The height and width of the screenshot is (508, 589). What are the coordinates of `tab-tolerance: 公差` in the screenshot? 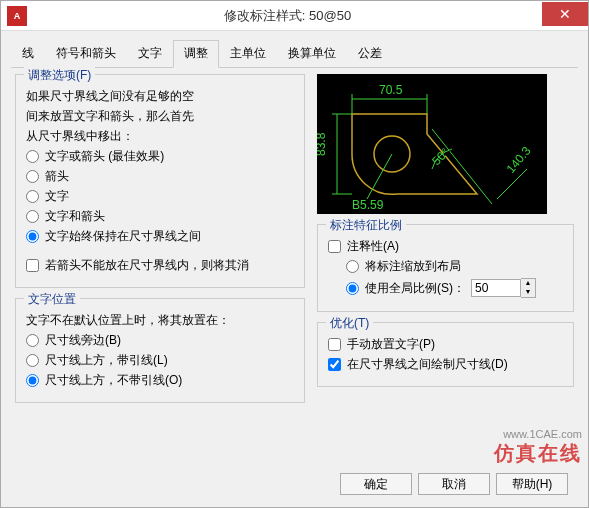 It's located at (370, 54).